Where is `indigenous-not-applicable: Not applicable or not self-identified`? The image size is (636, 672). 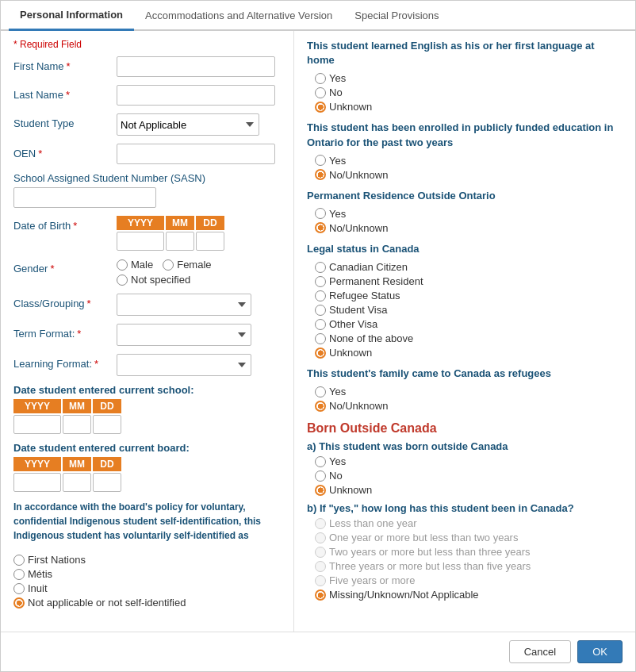
indigenous-not-applicable: Not applicable or not self-identified is located at coordinates (100, 603).